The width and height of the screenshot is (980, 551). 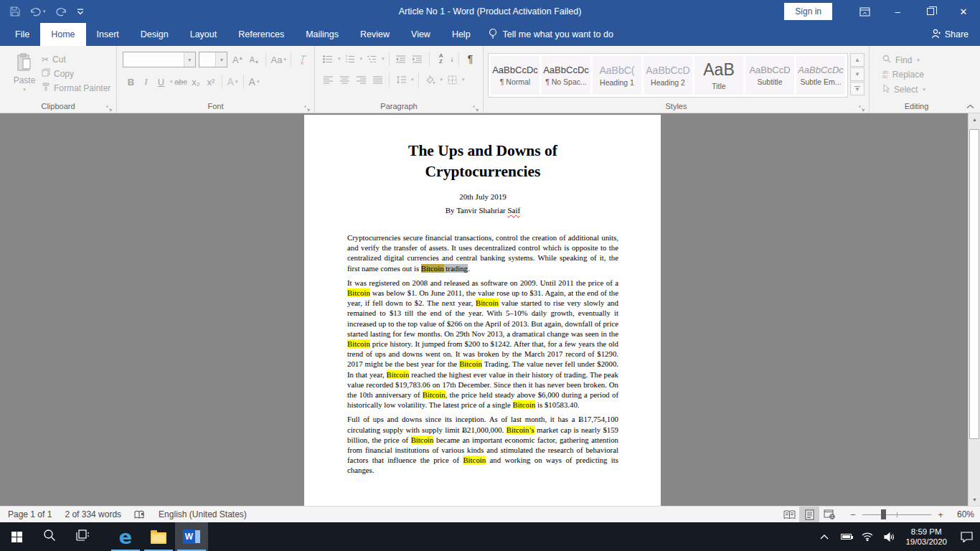 I want to click on zoom-percentage: 60%, so click(x=962, y=514).